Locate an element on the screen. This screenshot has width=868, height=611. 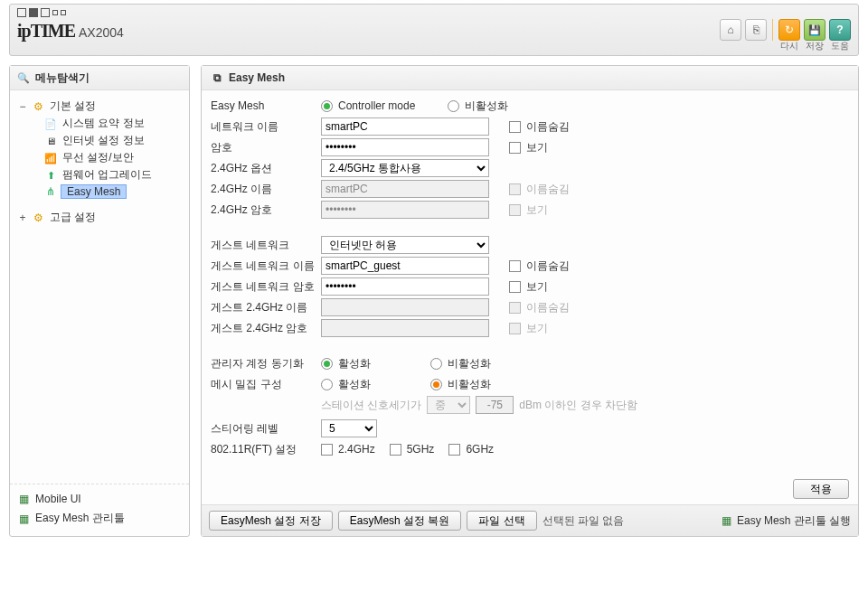
tree-label: 무선 설정/보안 is located at coordinates (98, 157).